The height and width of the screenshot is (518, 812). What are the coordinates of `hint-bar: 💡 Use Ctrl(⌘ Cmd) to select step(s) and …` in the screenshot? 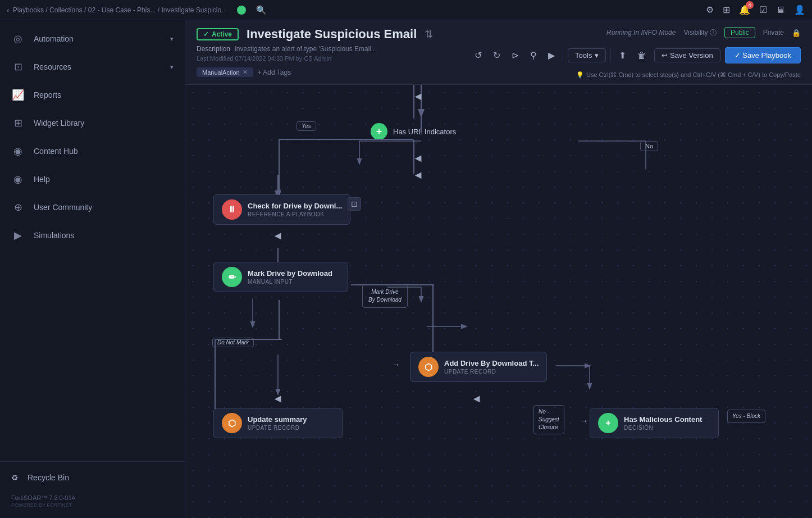 It's located at (688, 75).